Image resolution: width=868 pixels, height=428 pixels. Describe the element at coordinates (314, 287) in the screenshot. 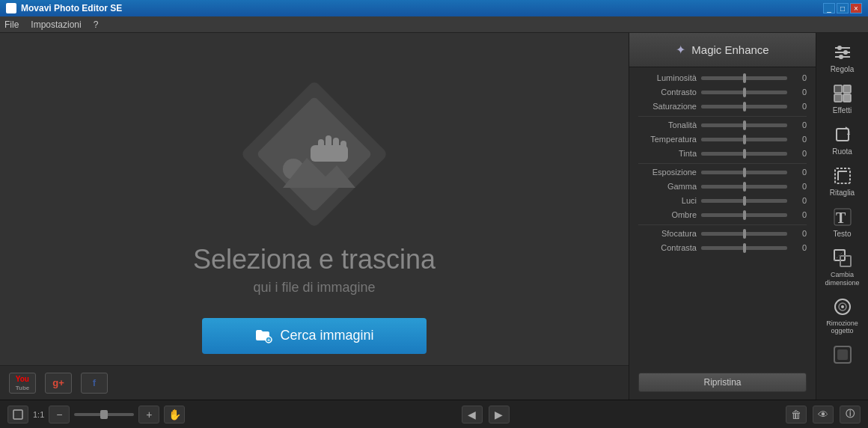

I see `drop-text-sub: qui i file di immagine` at that location.